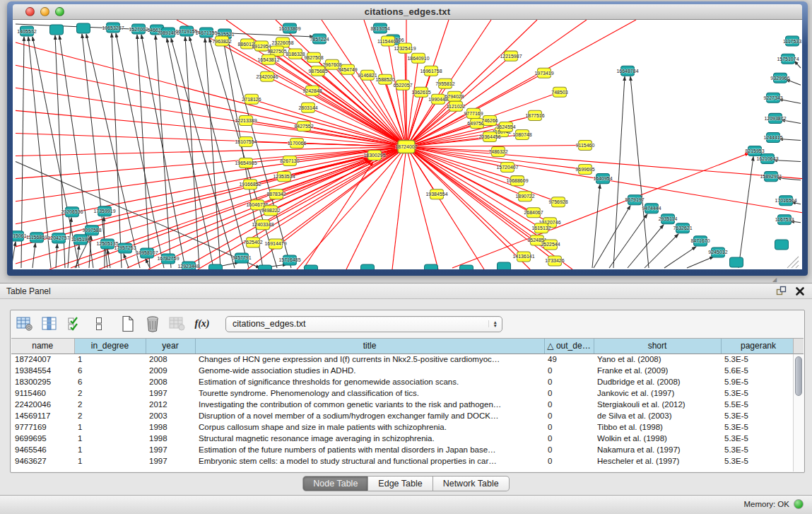  I want to click on function-builder-icon: f(x), so click(202, 324).